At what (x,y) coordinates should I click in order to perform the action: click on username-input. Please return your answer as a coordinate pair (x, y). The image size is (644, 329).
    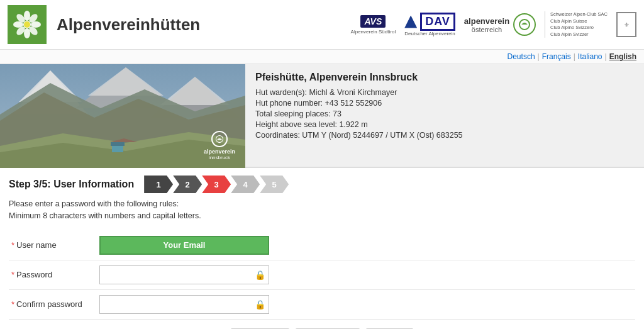
    Looking at the image, I should click on (184, 245).